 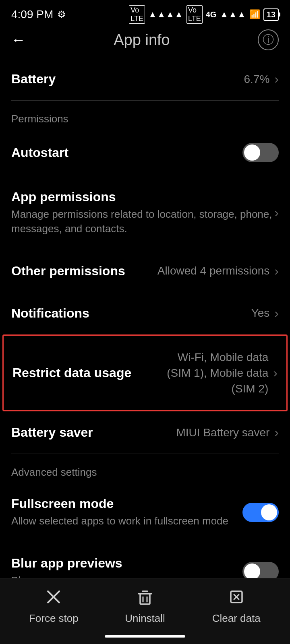 What do you see at coordinates (128, 79) in the screenshot?
I see `battery-label: Battery` at bounding box center [128, 79].